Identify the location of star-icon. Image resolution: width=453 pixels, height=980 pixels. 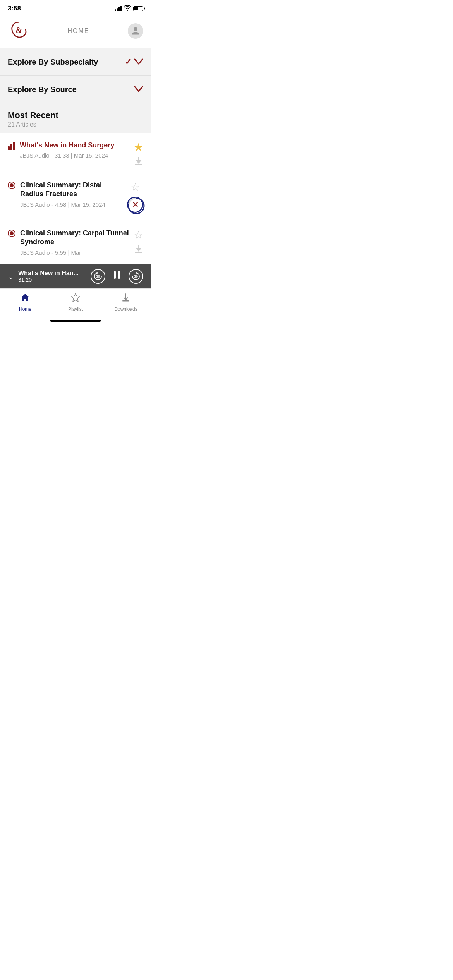
(76, 299).